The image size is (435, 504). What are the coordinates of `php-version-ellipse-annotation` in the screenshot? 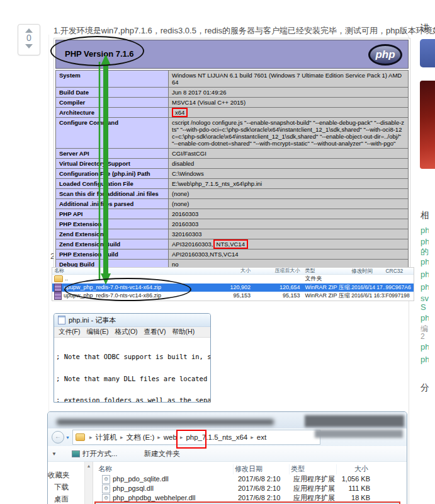 It's located at (97, 51).